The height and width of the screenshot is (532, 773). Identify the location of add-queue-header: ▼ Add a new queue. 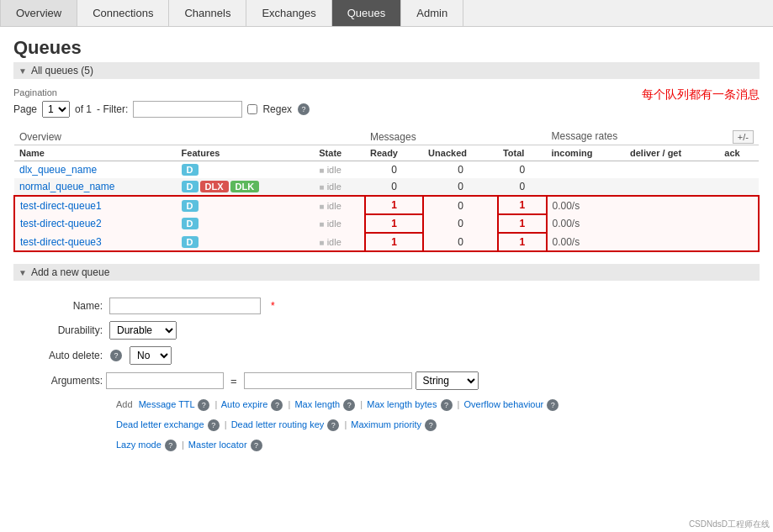
(387, 272).